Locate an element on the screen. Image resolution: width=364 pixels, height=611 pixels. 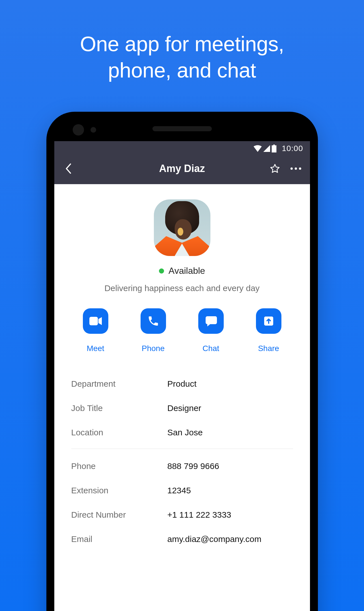
detail-value: Product is located at coordinates (182, 384).